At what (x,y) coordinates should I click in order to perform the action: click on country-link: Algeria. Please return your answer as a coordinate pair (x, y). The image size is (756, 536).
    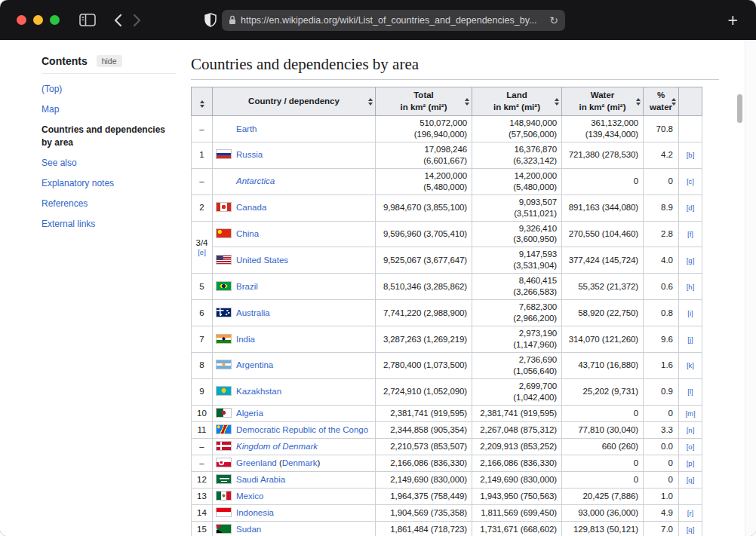
    Looking at the image, I should click on (250, 413).